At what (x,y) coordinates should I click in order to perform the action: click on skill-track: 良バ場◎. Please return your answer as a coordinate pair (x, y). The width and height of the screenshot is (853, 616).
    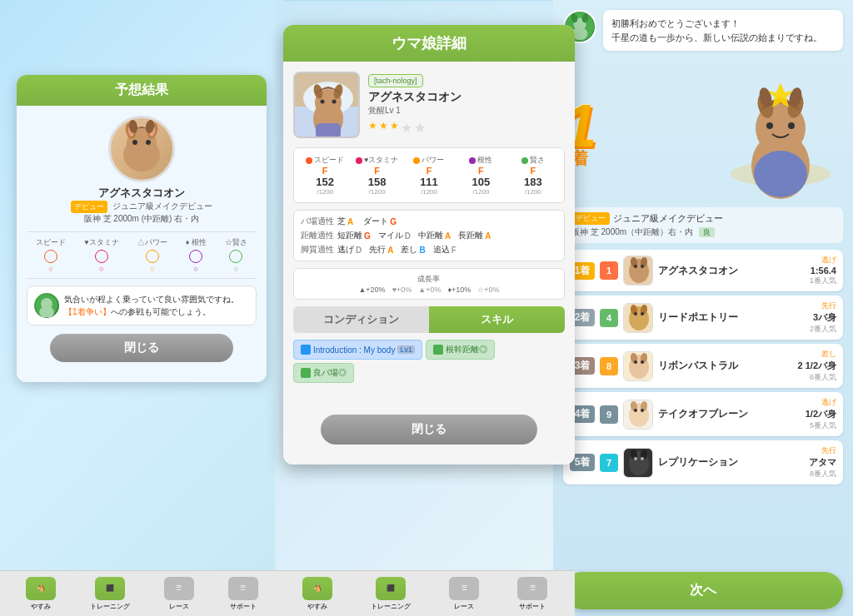
    Looking at the image, I should click on (323, 373).